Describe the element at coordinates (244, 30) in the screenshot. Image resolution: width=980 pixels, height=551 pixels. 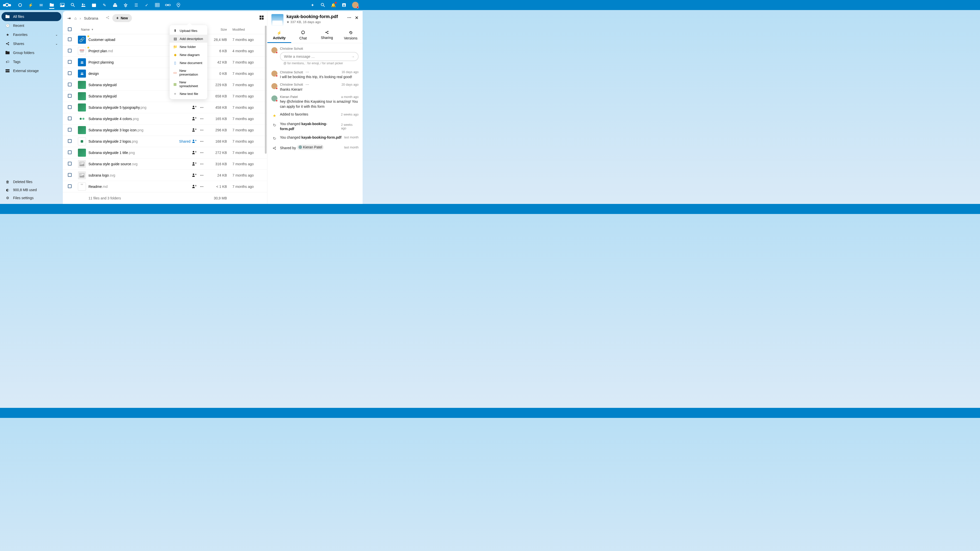
I see `col-modified: Modified` at that location.